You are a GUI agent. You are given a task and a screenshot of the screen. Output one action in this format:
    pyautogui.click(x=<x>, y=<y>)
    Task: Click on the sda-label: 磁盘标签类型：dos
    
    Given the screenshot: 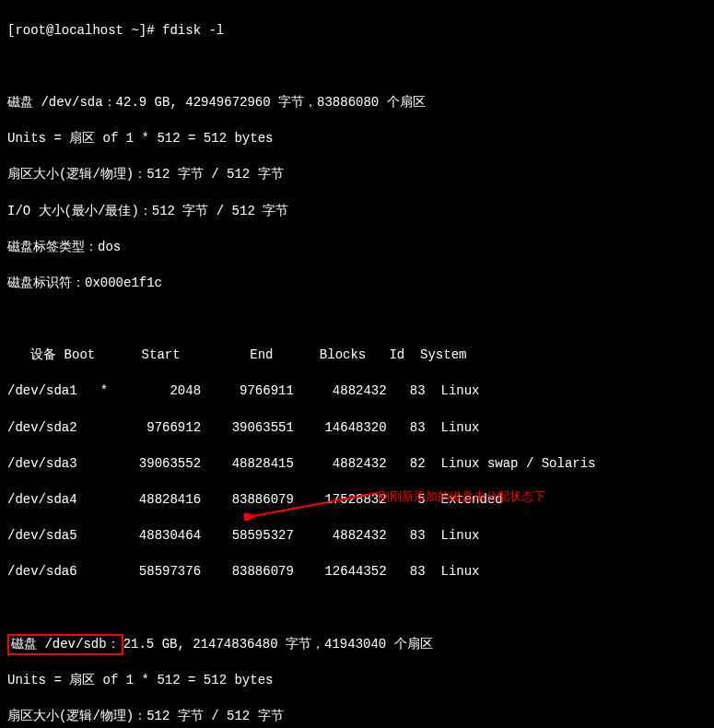 What is the action you would take?
    pyautogui.click(x=357, y=248)
    